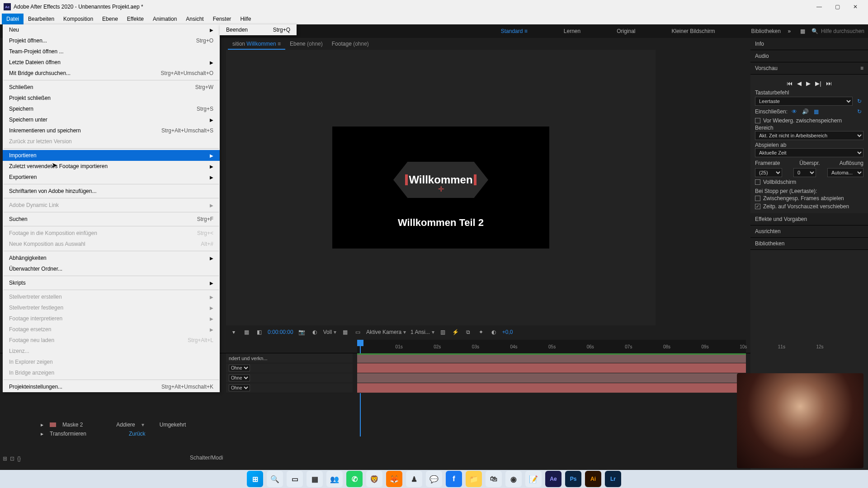 Image resolution: width=868 pixels, height=488 pixels. What do you see at coordinates (345, 332) in the screenshot?
I see `transparency-grid-icon: ▦` at bounding box center [345, 332].